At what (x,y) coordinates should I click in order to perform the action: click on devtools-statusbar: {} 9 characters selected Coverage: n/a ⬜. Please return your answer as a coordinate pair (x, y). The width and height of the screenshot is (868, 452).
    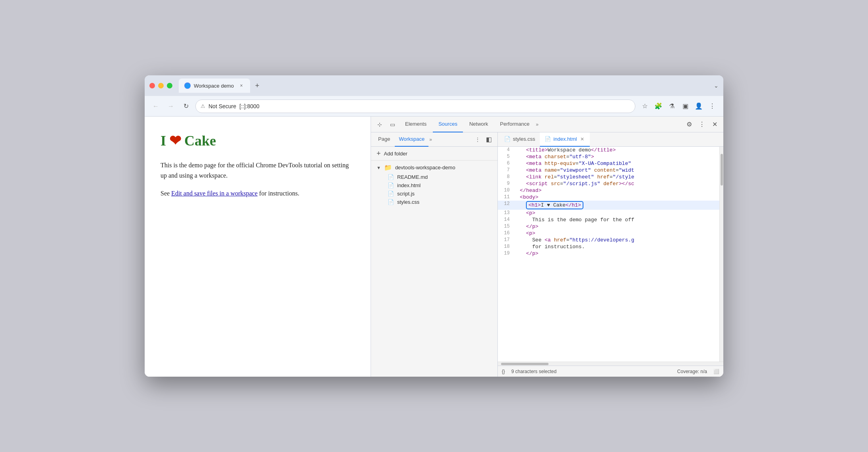
    Looking at the image, I should click on (610, 371).